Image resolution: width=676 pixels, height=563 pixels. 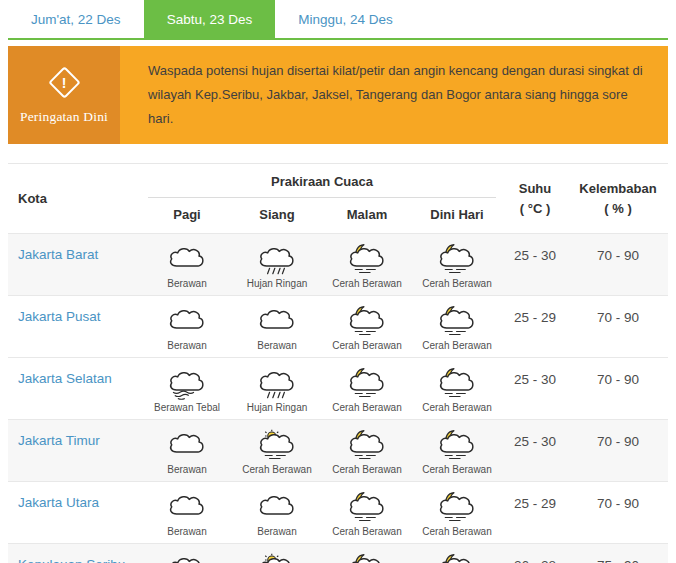 I want to click on alert-diamond-icon: !, so click(x=64, y=83).